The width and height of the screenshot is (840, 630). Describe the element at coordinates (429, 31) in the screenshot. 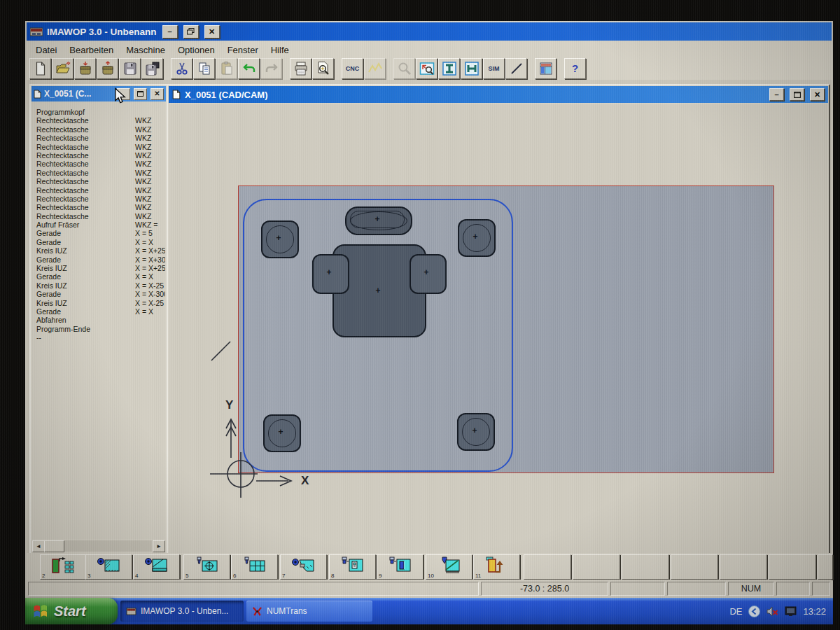

I see `app-title-bar: IMAWOP 3.0 - Unbenann – ✕` at that location.